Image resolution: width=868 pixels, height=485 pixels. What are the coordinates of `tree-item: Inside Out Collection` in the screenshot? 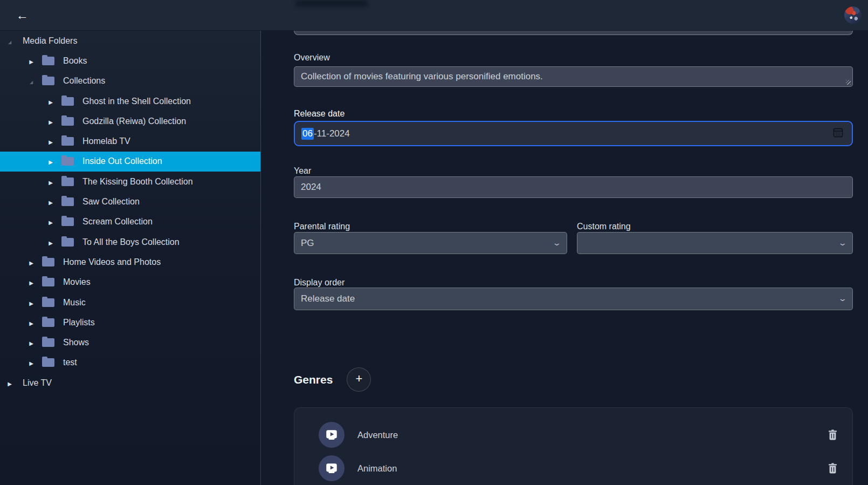 It's located at (130, 162).